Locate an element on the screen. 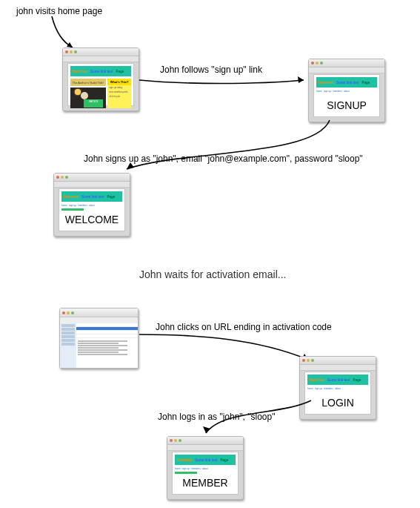  screen-login: Overview Some link text Page home · sign… is located at coordinates (338, 388).